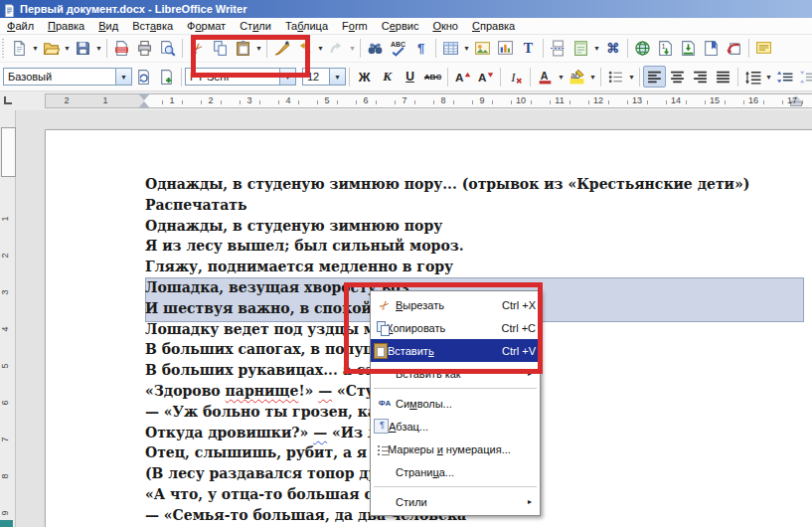 This screenshot has width=812, height=527. Describe the element at coordinates (273, 412) in the screenshot. I see `document-text-line: — «Уж больно ты грозен, как я` at that location.